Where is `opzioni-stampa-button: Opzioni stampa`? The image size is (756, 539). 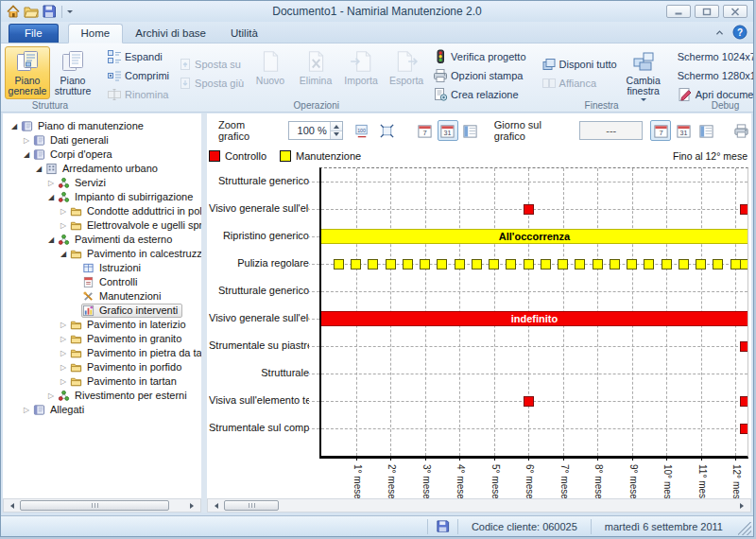 opzioni-stampa-button: Opzioni stampa is located at coordinates (480, 76).